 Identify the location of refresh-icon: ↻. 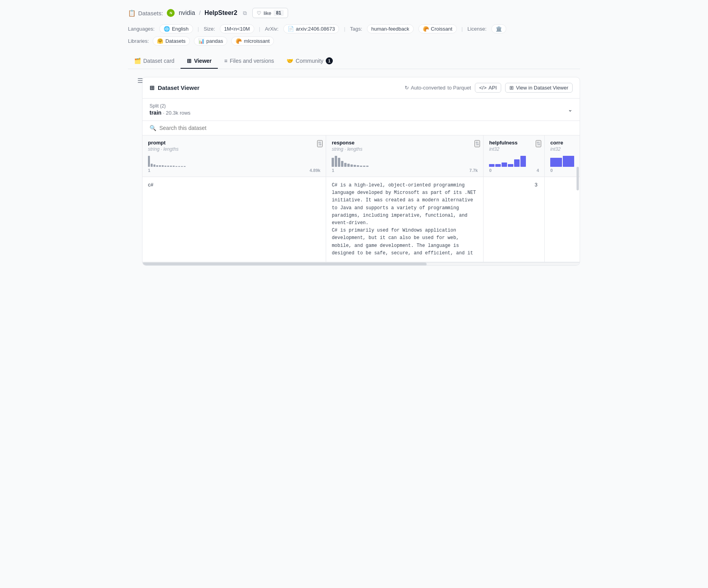
(407, 88).